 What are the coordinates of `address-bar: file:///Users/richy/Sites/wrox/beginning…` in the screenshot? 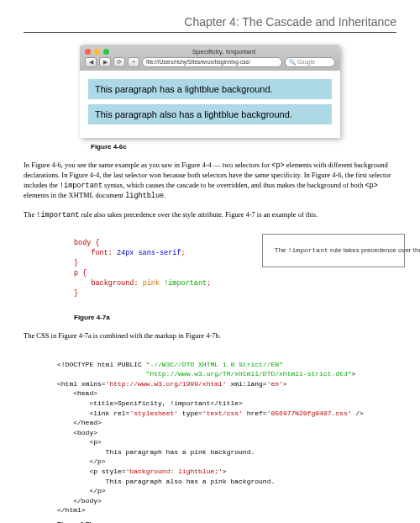 It's located at (212, 62).